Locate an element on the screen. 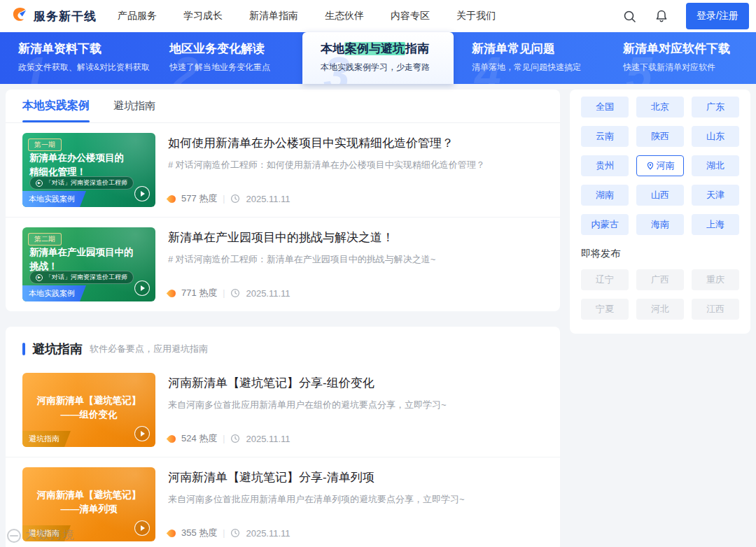  banner-tab-subtitle: 快速下载新清单对应软件 is located at coordinates (690, 67).